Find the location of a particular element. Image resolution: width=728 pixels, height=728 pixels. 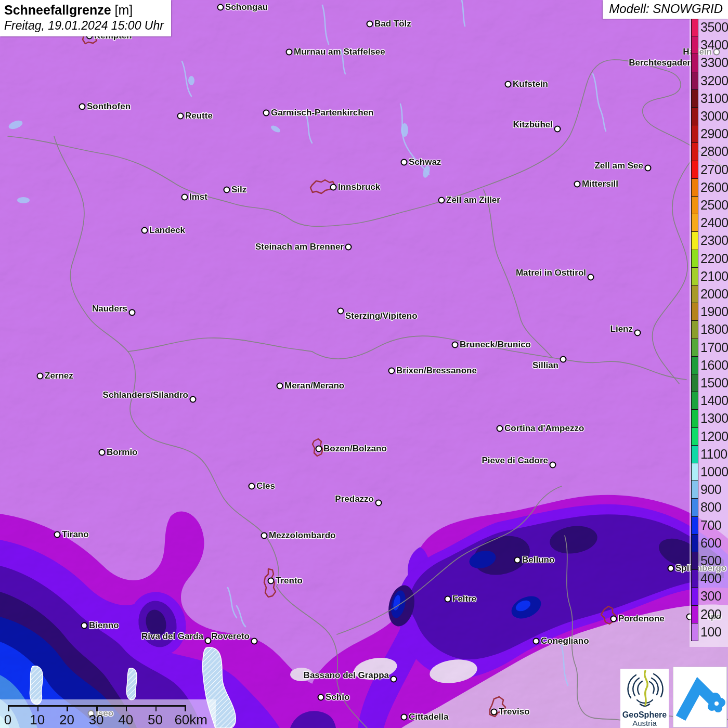

colorbar-value: 600 is located at coordinates (714, 543).